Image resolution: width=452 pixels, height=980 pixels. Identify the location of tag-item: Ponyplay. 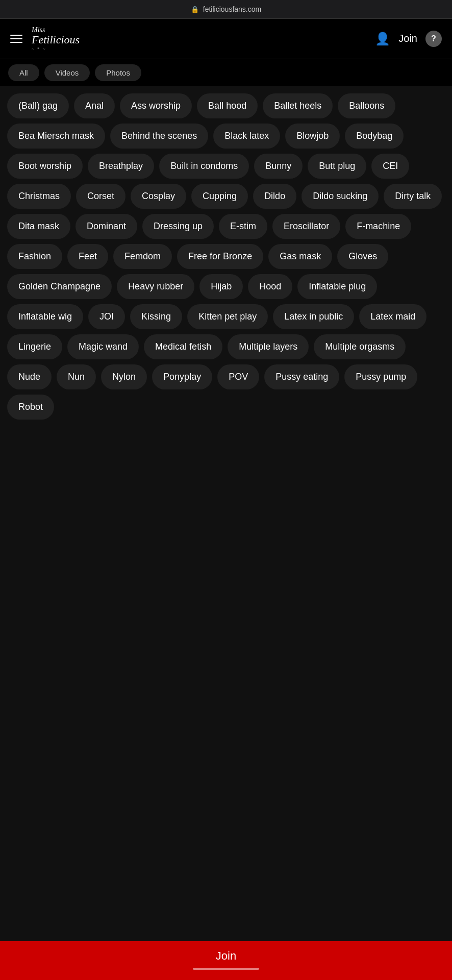
(182, 377).